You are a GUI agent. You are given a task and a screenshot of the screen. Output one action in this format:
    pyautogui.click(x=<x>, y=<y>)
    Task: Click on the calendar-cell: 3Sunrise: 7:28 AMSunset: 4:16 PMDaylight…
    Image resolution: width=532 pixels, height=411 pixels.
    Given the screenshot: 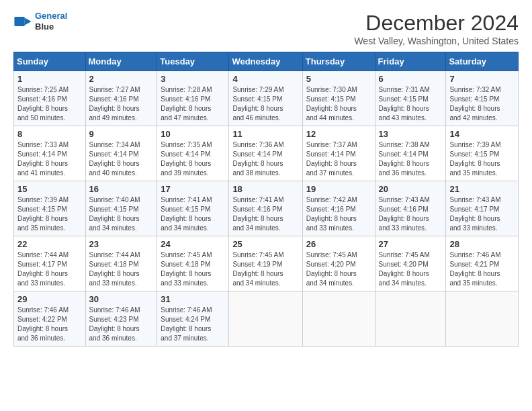 What is the action you would take?
    pyautogui.click(x=193, y=99)
    